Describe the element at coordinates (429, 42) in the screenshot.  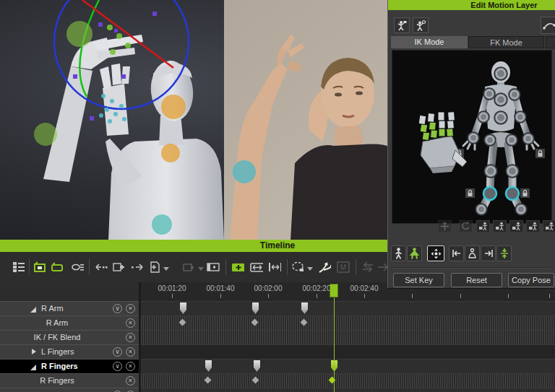
I see `tab-ik-mode: IK Mode` at that location.